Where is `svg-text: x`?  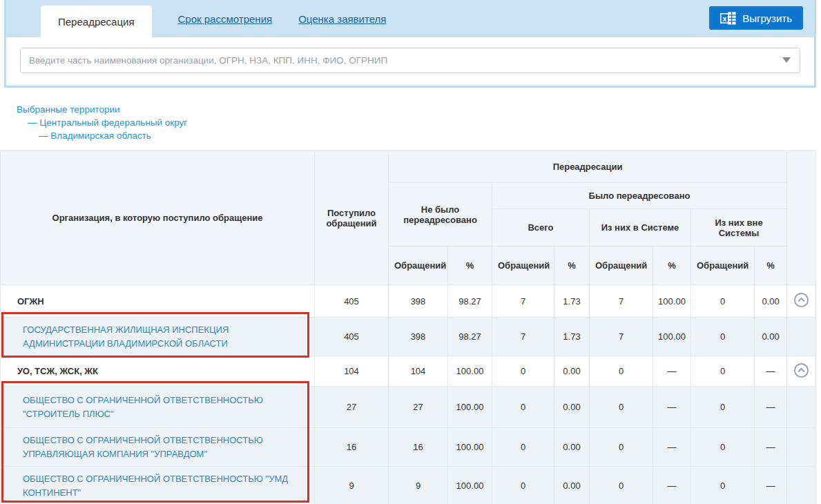
svg-text: x is located at coordinates (725, 18).